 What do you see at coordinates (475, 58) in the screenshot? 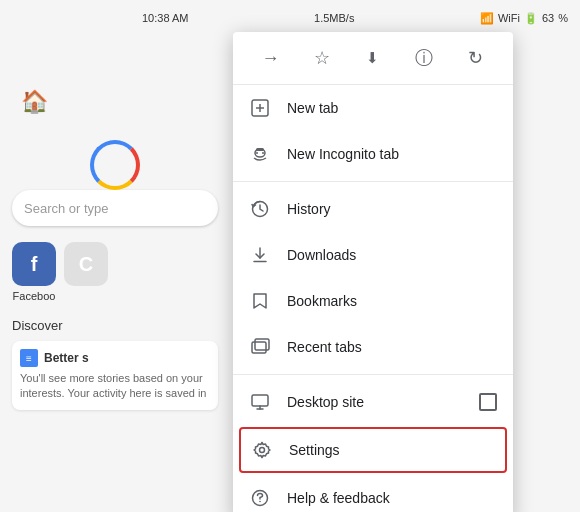
I see `refresh-button: ↻` at bounding box center [475, 58].